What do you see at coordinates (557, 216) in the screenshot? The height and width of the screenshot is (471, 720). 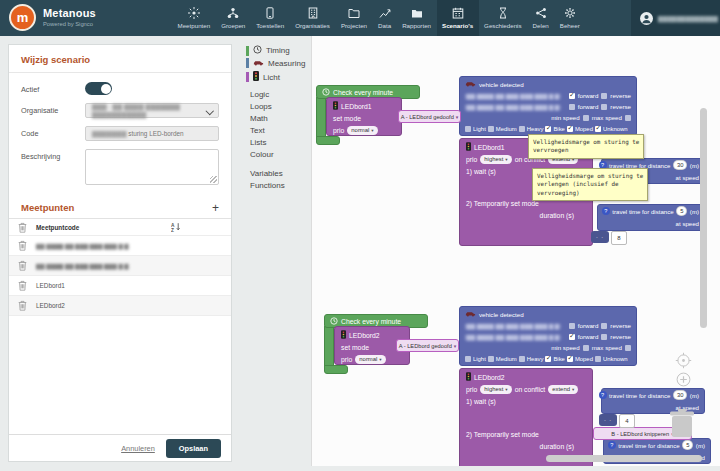 I see `block-label: duration (s)` at bounding box center [557, 216].